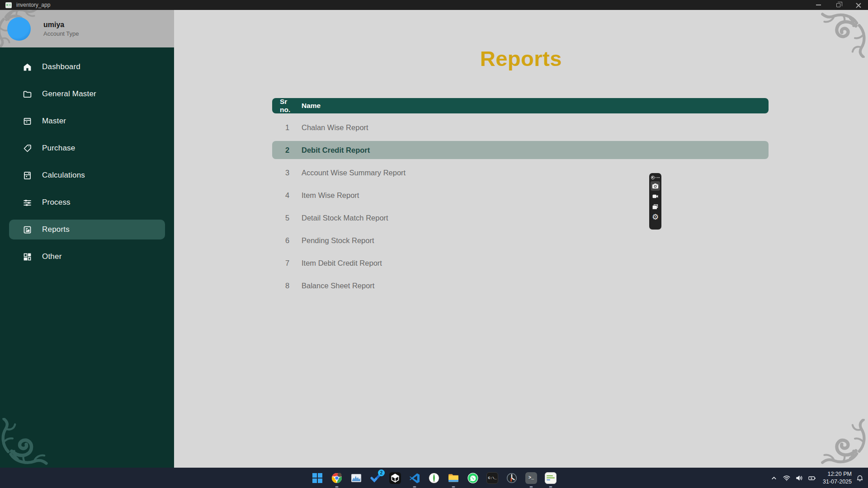  Describe the element at coordinates (838, 5) in the screenshot. I see `restore-button` at that location.